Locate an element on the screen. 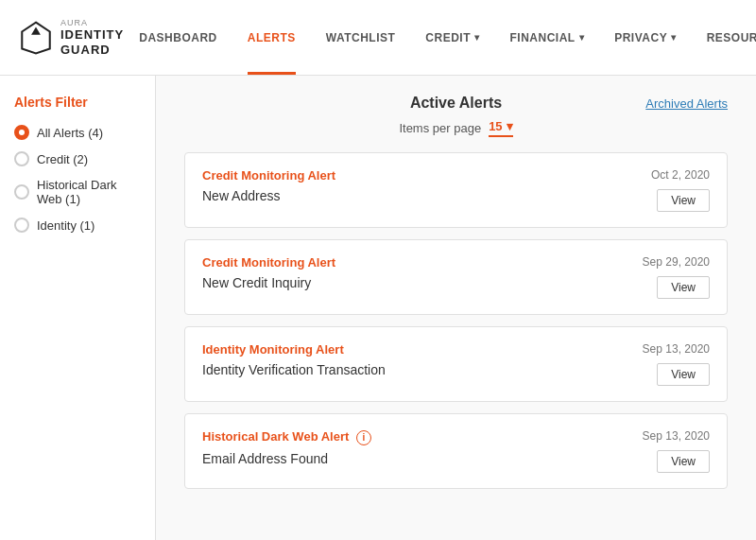 This screenshot has height=540, width=756. filter-radio-dark-web is located at coordinates (22, 192).